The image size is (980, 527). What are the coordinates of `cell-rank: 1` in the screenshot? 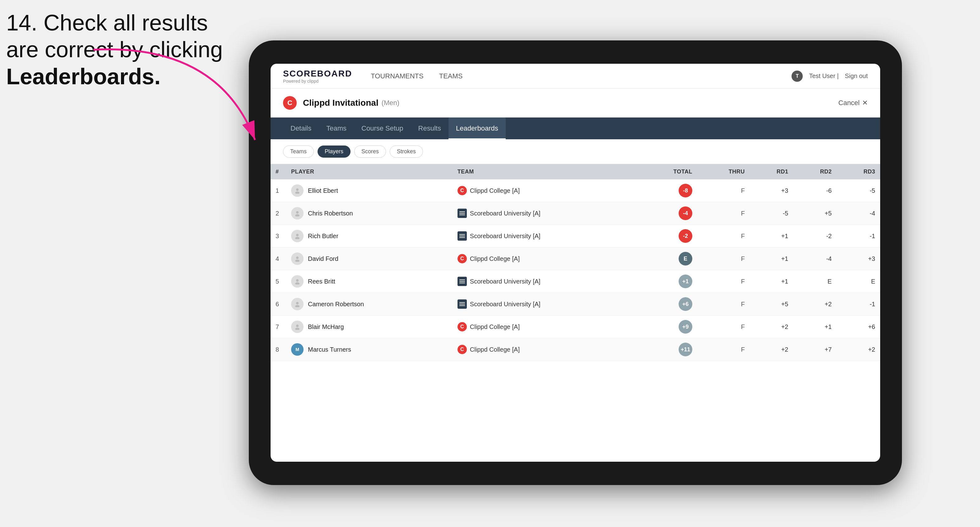 It's located at (278, 191).